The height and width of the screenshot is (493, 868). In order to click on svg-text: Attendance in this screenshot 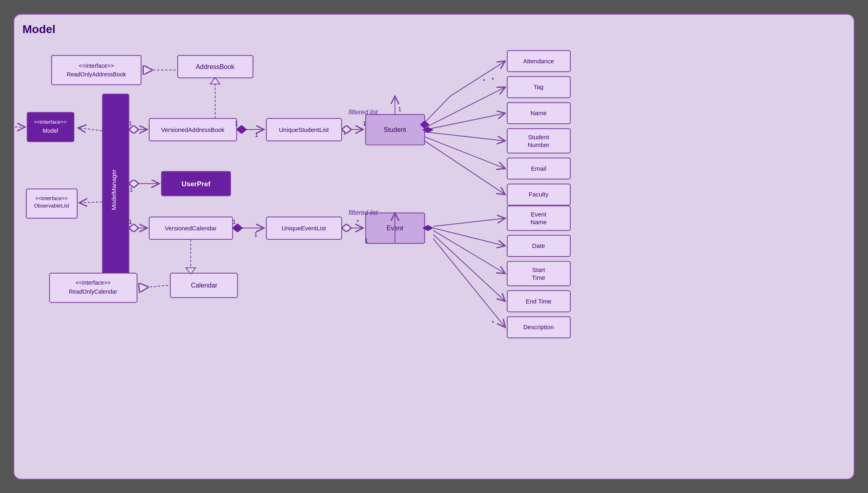, I will do `click(539, 60)`.